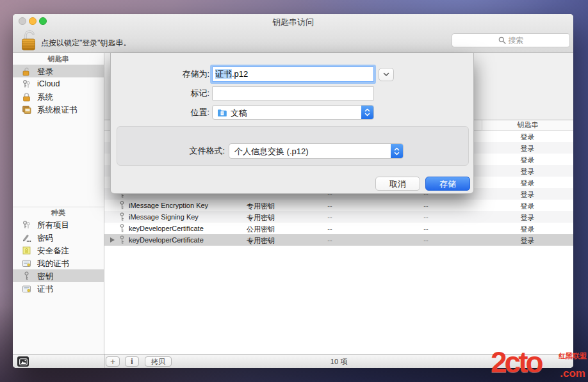 Image resolution: width=588 pixels, height=382 pixels. I want to click on table-row-selected: keyDeveloperCertificate 专用密钥 -- -- 登录, so click(339, 240).